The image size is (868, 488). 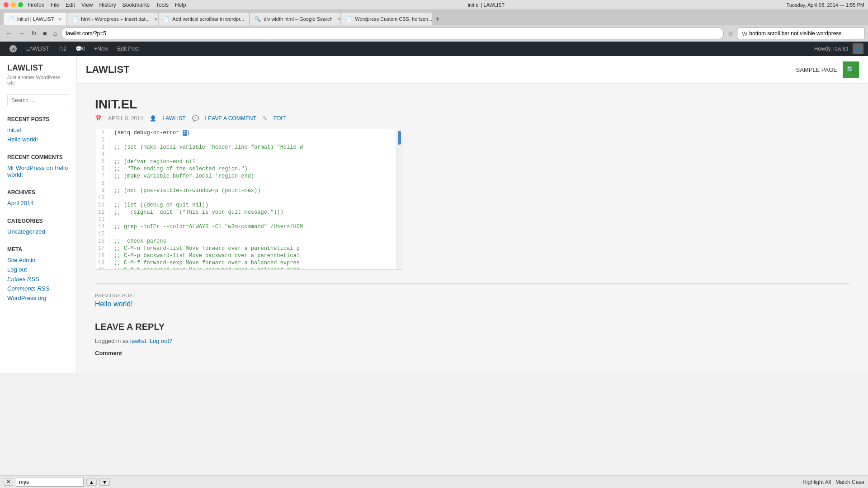 What do you see at coordinates (256, 133) in the screenshot?
I see `code-line: (setq debug-on-error t)` at bounding box center [256, 133].